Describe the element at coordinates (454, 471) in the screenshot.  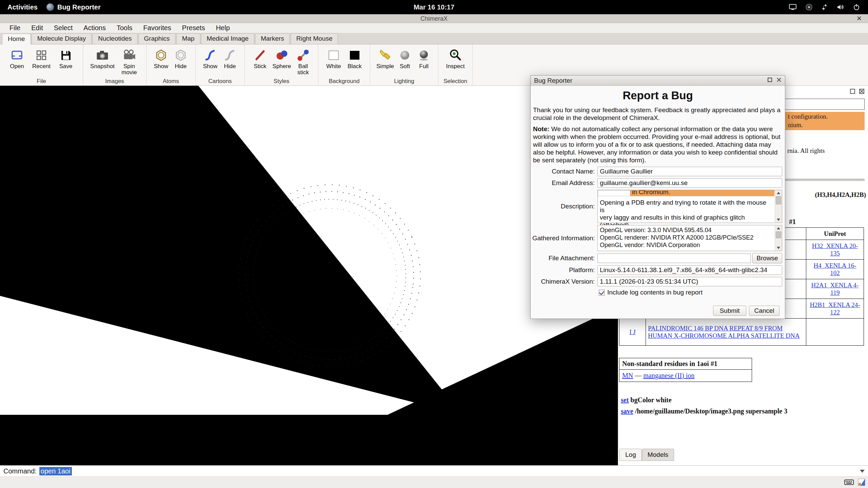
I see `command-input: open 1aoi` at that location.